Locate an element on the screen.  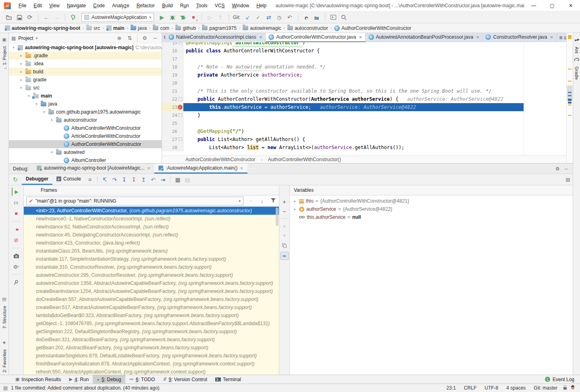
wrench-icon is located at coordinates (306, 17).